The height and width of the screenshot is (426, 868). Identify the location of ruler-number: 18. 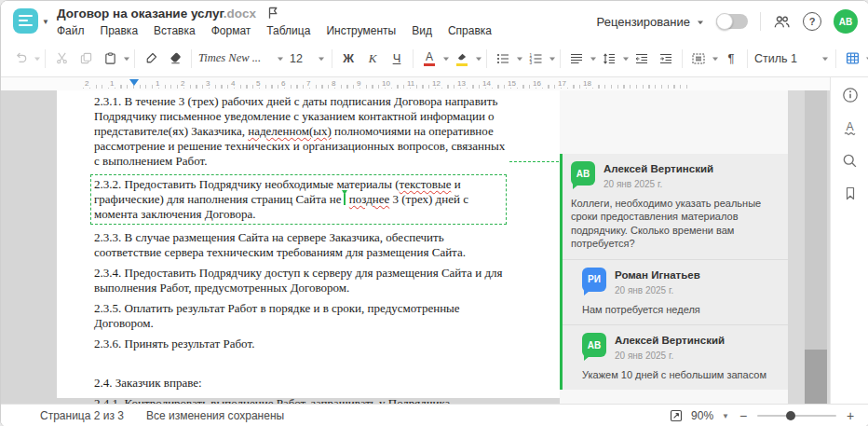
(587, 84).